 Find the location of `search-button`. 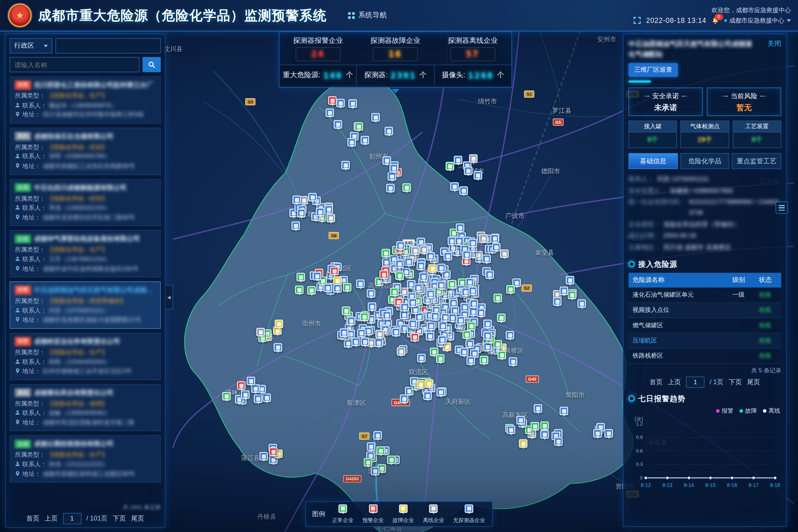

search-button is located at coordinates (152, 64).